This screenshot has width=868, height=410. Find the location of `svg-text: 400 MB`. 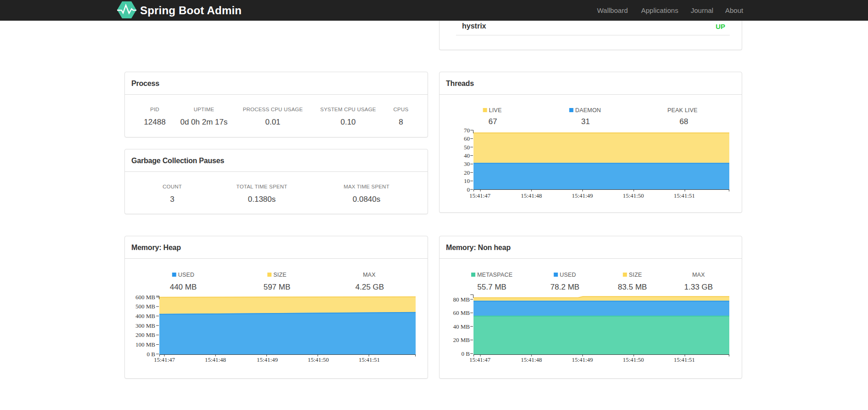

svg-text: 400 MB is located at coordinates (145, 316).